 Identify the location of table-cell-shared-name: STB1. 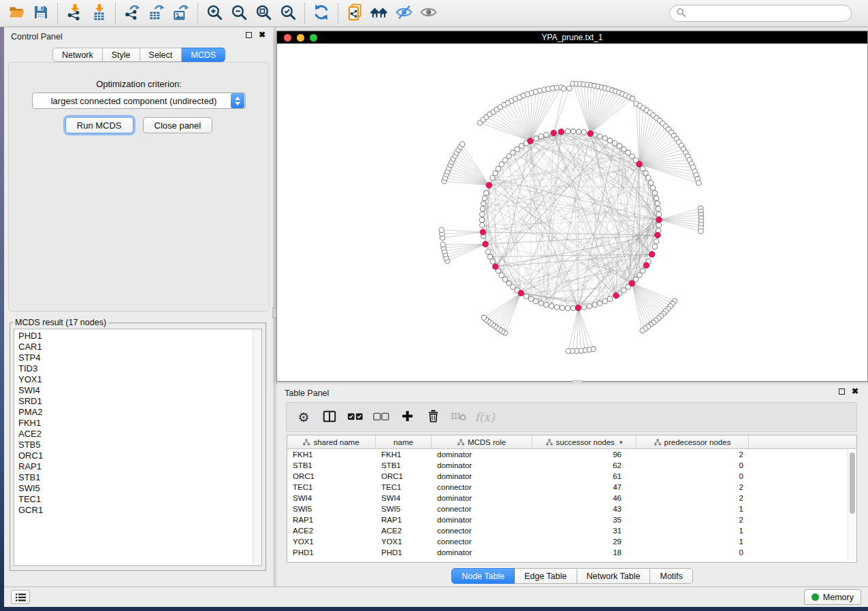
(332, 465).